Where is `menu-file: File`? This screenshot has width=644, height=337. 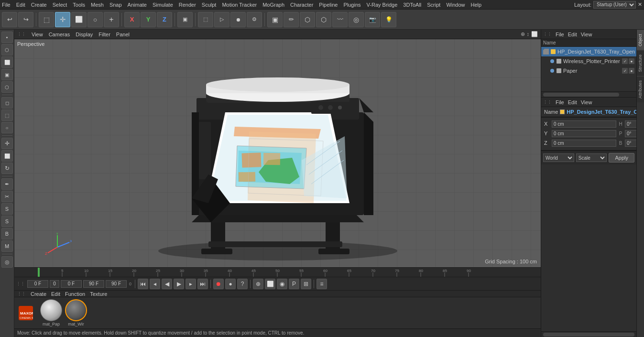 menu-file: File is located at coordinates (6, 5).